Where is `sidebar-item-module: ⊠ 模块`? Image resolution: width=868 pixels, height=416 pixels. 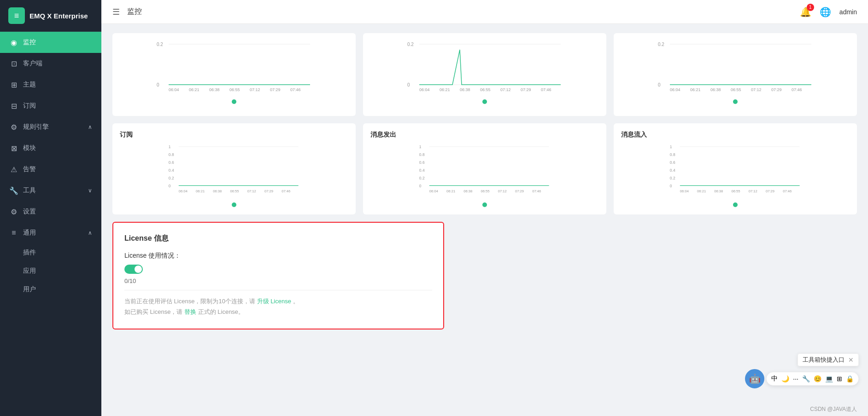 sidebar-item-module: ⊠ 模块 is located at coordinates (51, 148).